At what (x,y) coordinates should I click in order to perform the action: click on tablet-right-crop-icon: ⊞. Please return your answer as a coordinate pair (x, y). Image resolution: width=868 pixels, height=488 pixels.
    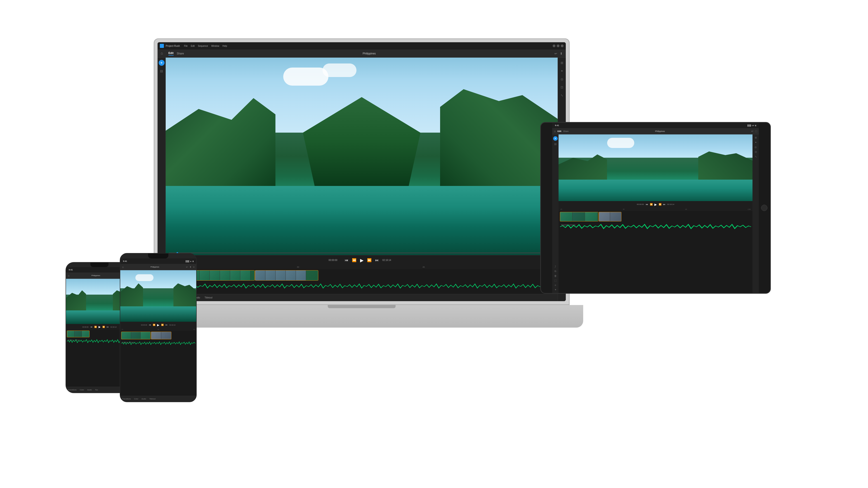
    Looking at the image, I should click on (756, 138).